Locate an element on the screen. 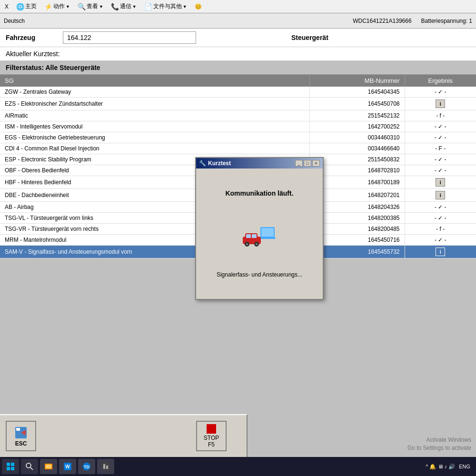 The image size is (476, 476). modal-minimize-button: _ is located at coordinates (299, 163).